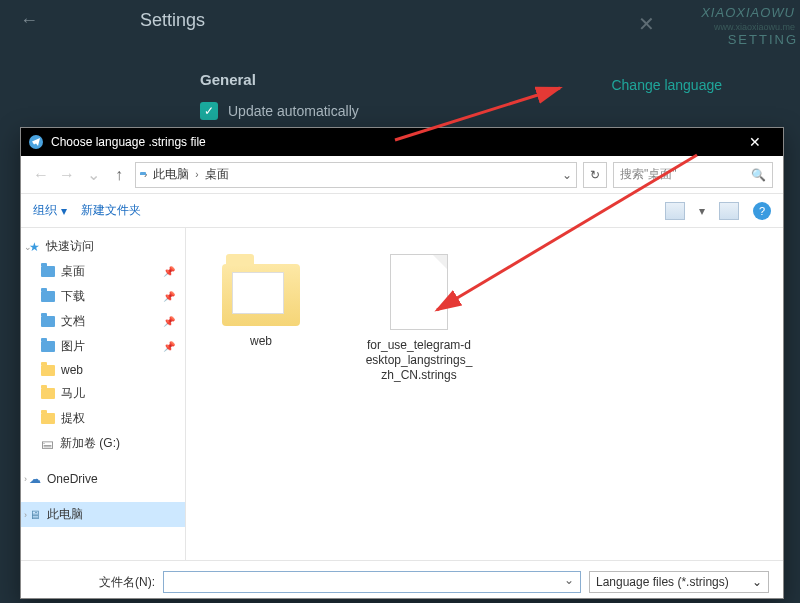 The width and height of the screenshot is (800, 603). Describe the element at coordinates (103, 444) in the screenshot. I see `sidebar-item-drive-g: 🖴新加卷 (G:)` at that location.